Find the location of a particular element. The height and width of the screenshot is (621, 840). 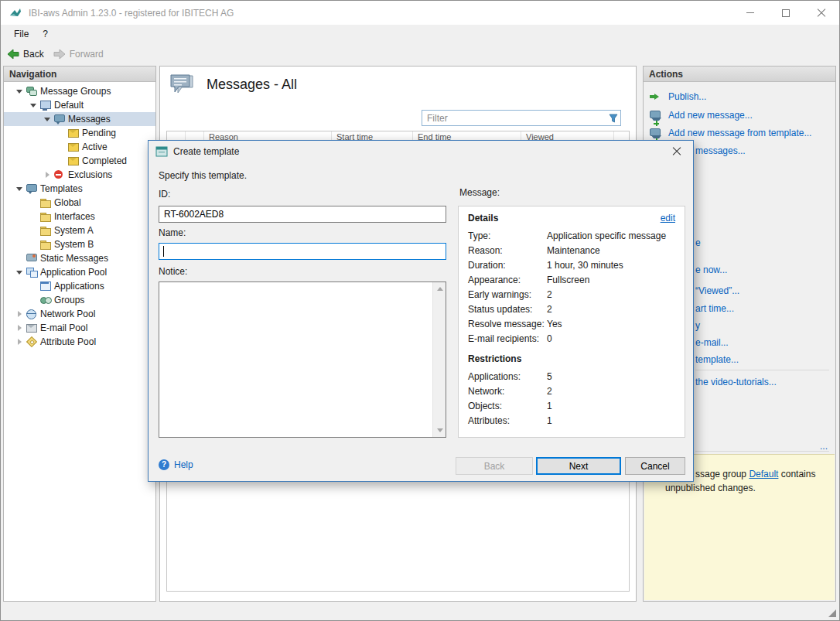

sidebar-item-interfaces: Interfaces is located at coordinates (80, 217).